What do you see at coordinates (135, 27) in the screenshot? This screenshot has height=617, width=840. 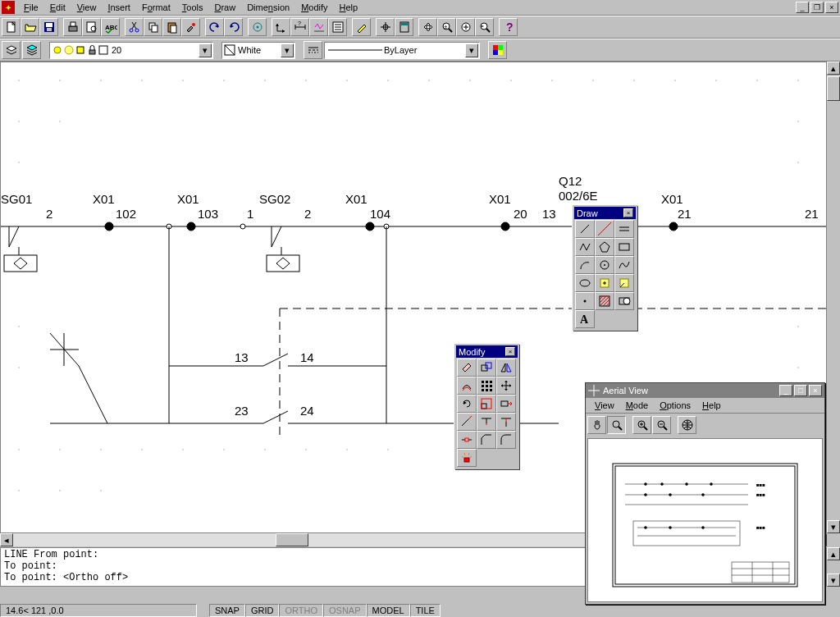 I see `cut-button` at bounding box center [135, 27].